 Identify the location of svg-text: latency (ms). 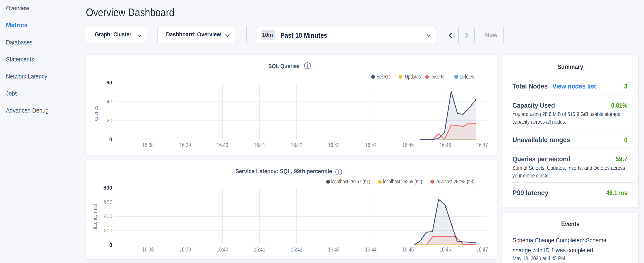
(95, 216).